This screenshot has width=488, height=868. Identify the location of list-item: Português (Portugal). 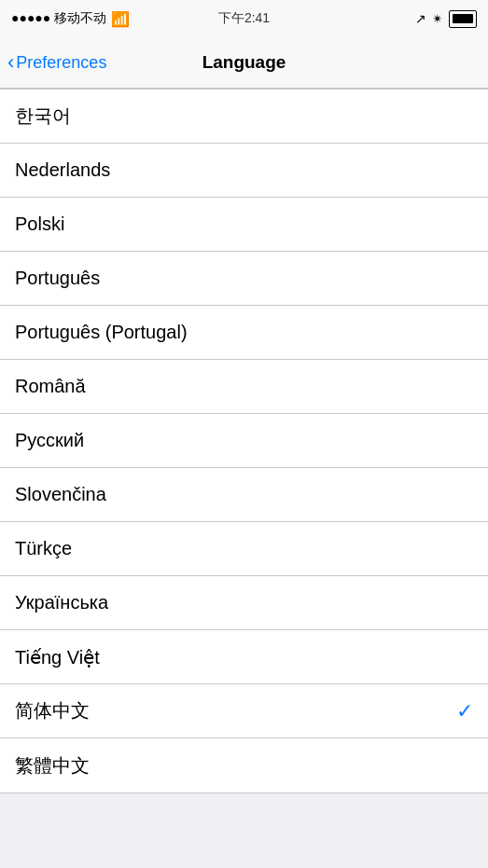
(244, 333).